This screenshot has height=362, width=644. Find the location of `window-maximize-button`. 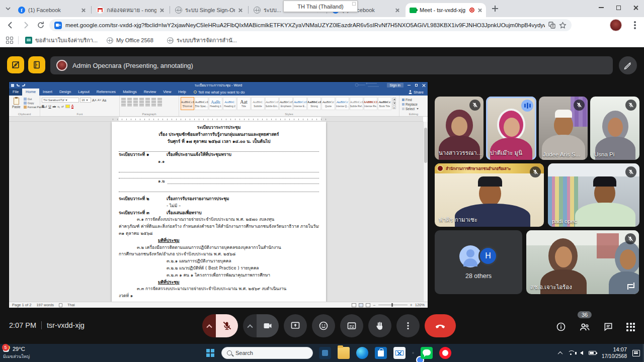

window-maximize-button is located at coordinates (618, 8).